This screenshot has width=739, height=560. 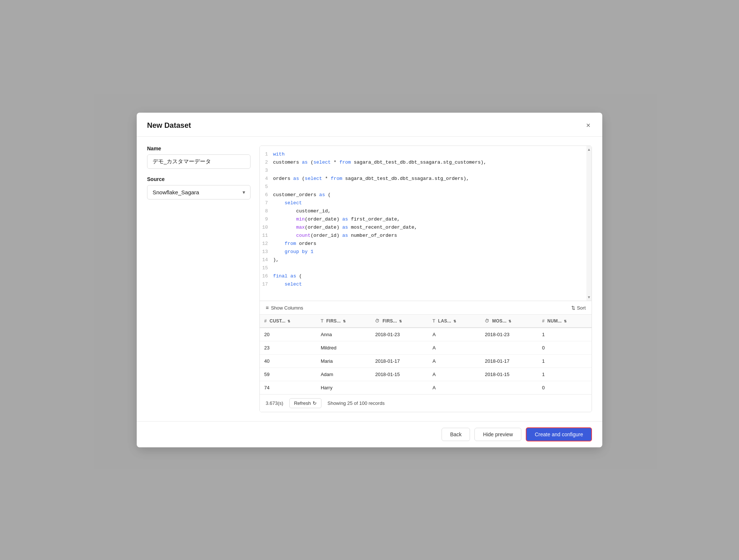 I want to click on cell-customer-id: 20, so click(x=288, y=335).